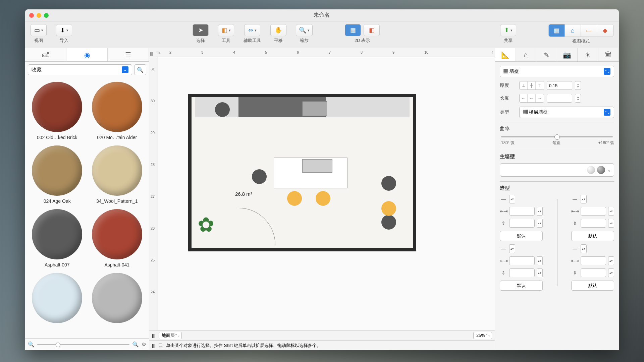 The height and width of the screenshot is (362, 644). What do you see at coordinates (278, 30) in the screenshot?
I see `pan-button: ✋` at bounding box center [278, 30].